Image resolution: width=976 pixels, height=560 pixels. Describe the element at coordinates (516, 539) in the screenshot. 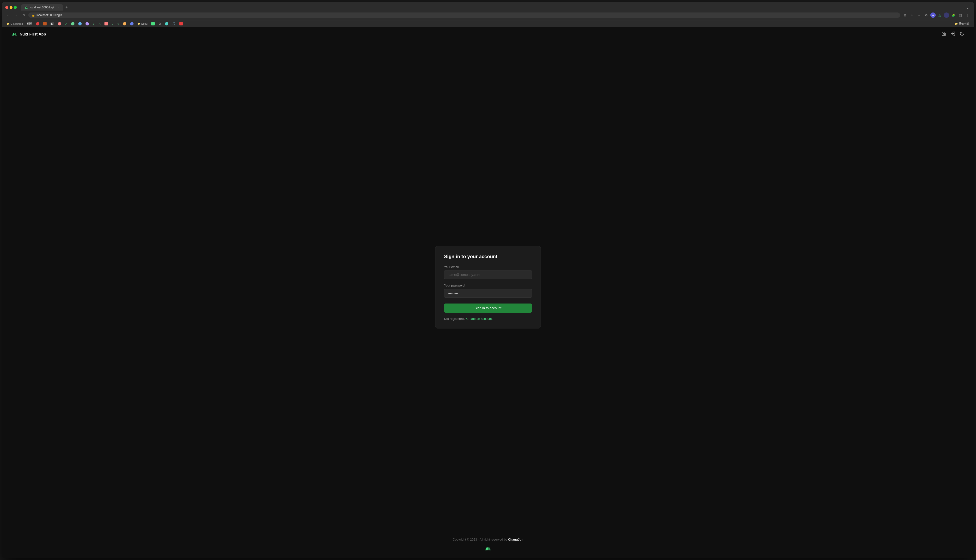

I see `footer-brand: ChangJun` at that location.